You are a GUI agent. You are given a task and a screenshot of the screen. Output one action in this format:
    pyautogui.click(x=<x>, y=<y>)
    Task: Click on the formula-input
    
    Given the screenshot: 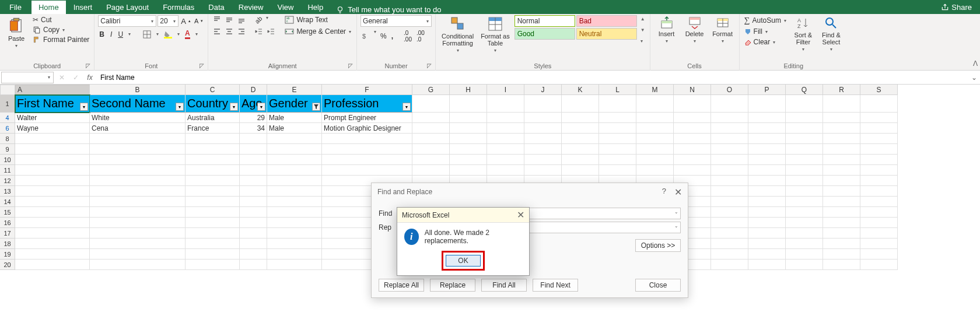 What is the action you would take?
    pyautogui.click(x=533, y=78)
    